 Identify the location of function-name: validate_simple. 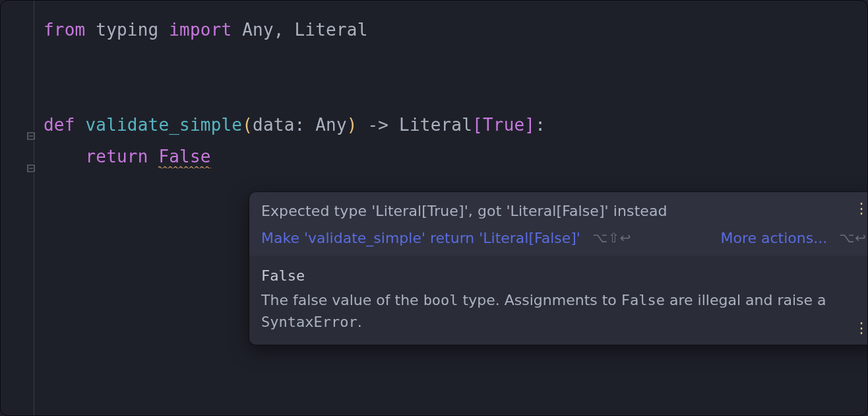
(164, 125).